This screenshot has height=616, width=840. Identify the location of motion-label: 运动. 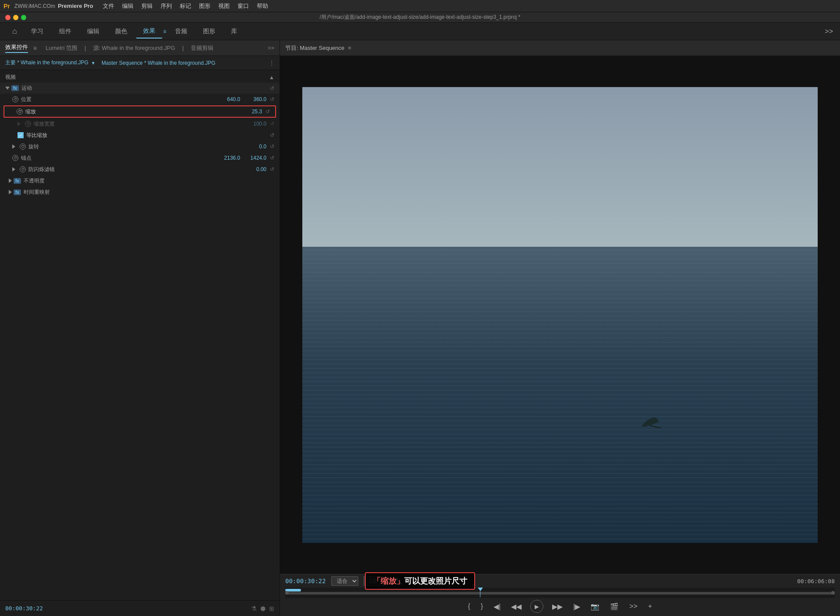
(27, 88).